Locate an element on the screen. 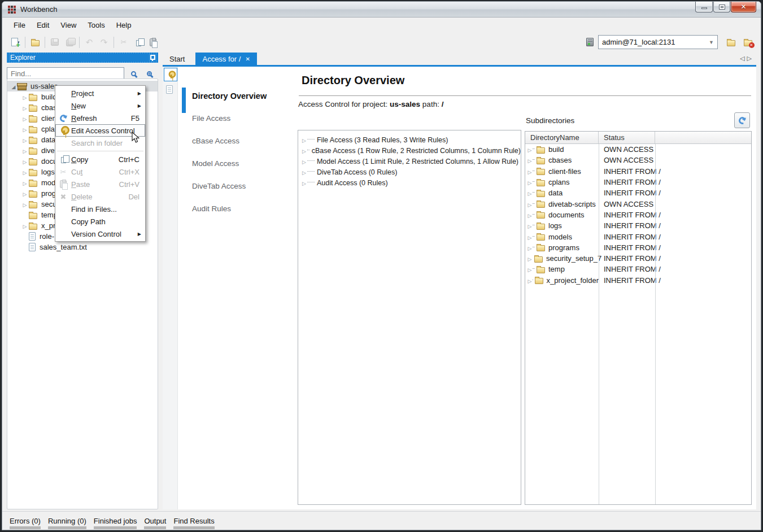 This screenshot has width=763, height=532. connect-folder-button is located at coordinates (731, 42).